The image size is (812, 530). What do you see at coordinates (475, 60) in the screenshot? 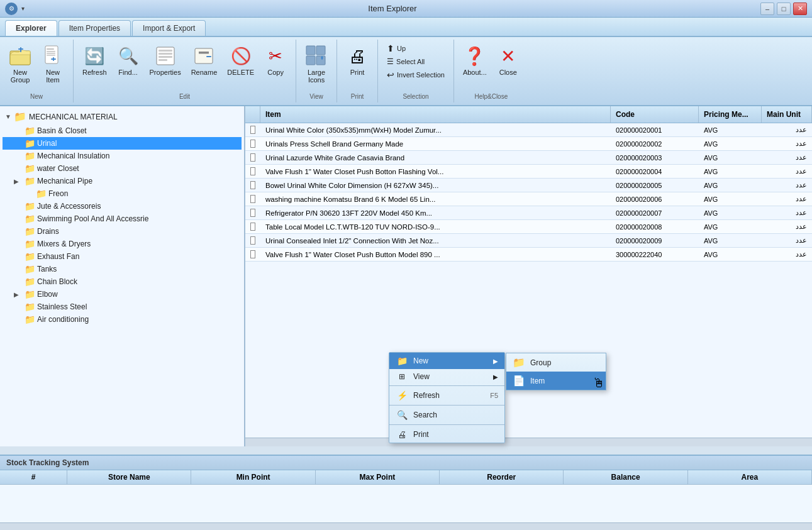
I see `about-button: ❓ About...` at bounding box center [475, 60].